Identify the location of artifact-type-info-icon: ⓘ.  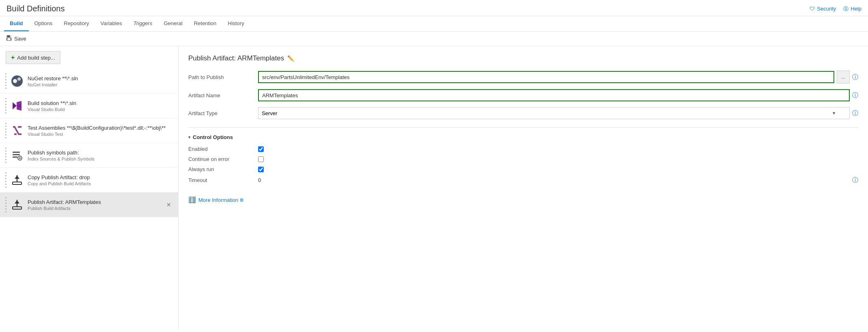
(855, 114).